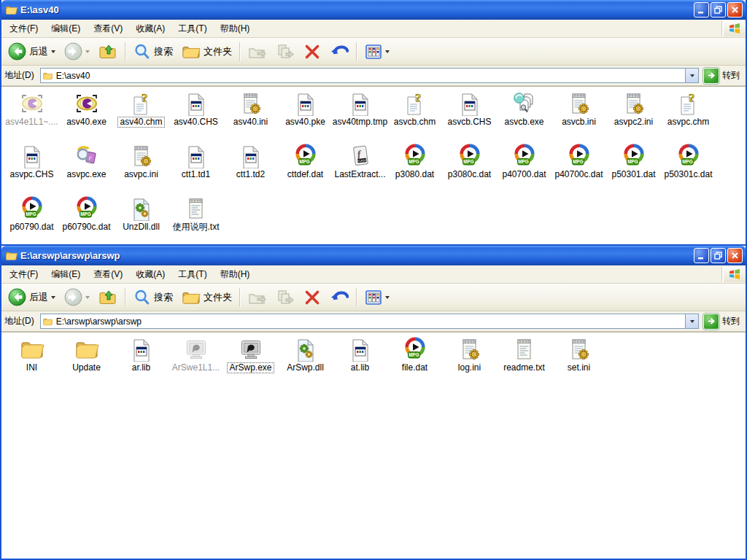  What do you see at coordinates (374, 10) in the screenshot?
I see `titlebar: E:\asv40` at bounding box center [374, 10].